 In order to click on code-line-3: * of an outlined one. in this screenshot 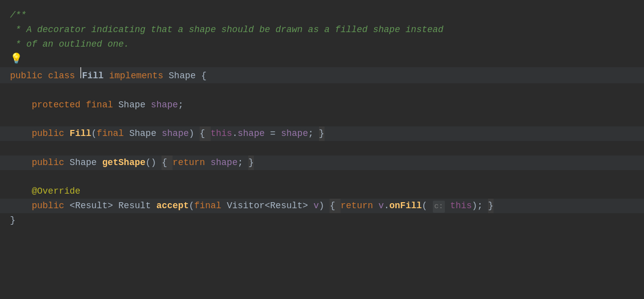, I will do `click(322, 44)`.